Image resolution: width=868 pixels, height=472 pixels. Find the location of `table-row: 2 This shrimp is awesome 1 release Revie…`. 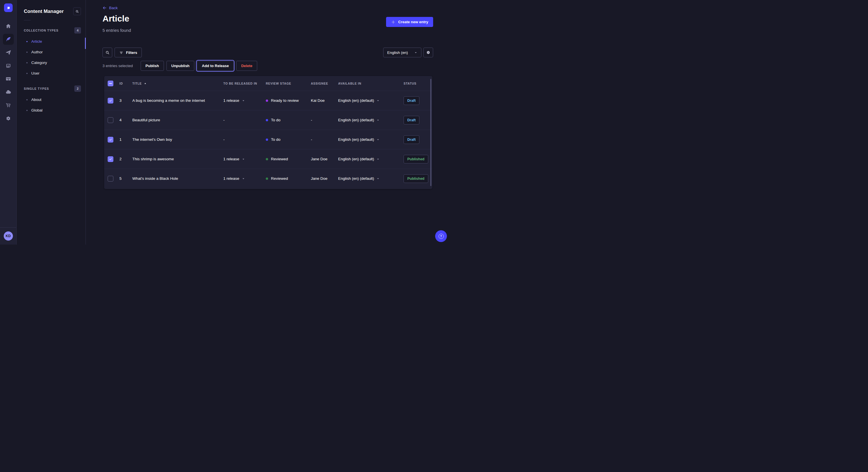

table-row: 2 This shrimp is awesome 1 release Revie… is located at coordinates (268, 159).